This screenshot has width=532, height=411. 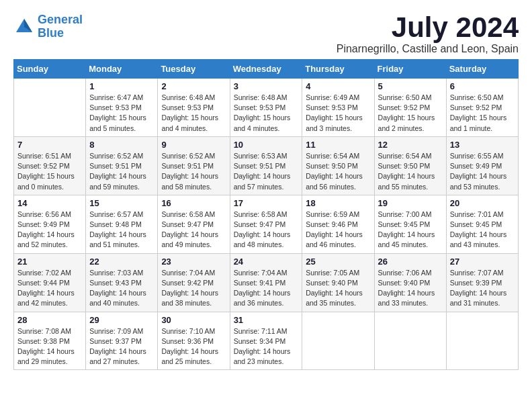 What do you see at coordinates (193, 165) in the screenshot?
I see `day-cell: 9Sunrise: 6:52 AM Sunset: 9:51 PM Daylig…` at bounding box center [193, 165].